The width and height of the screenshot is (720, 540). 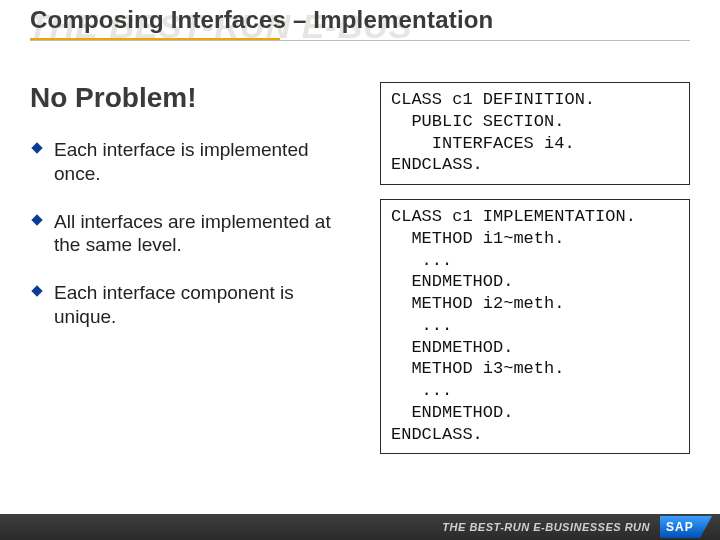 What do you see at coordinates (686, 527) in the screenshot?
I see `sap-logo-icon: SAP` at bounding box center [686, 527].